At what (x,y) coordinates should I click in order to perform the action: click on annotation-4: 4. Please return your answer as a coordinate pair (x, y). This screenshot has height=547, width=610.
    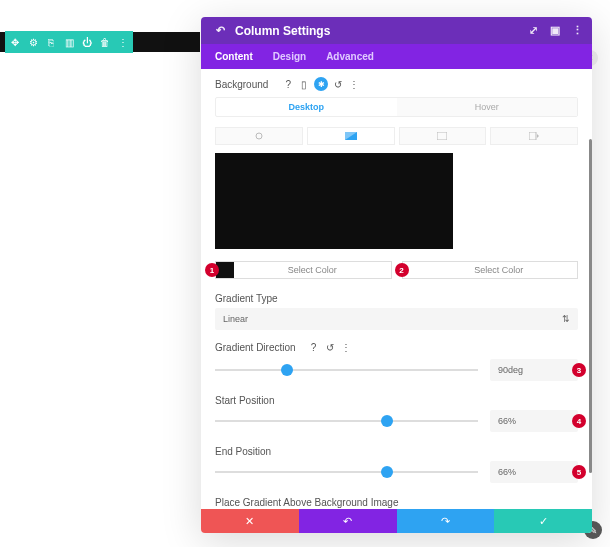
    Looking at the image, I should click on (579, 421).